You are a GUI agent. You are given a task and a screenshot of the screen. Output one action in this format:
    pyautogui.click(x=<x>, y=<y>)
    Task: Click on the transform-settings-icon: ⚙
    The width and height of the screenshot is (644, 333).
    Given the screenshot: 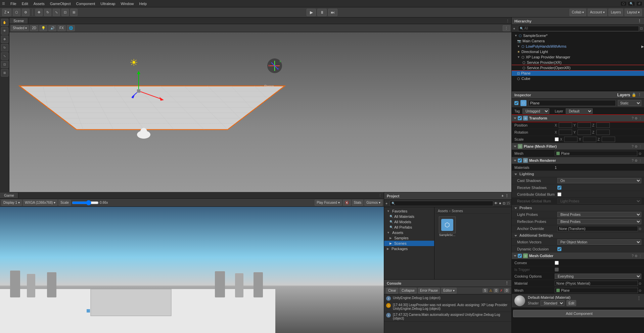 What is the action you would take?
    pyautogui.click(x=636, y=118)
    